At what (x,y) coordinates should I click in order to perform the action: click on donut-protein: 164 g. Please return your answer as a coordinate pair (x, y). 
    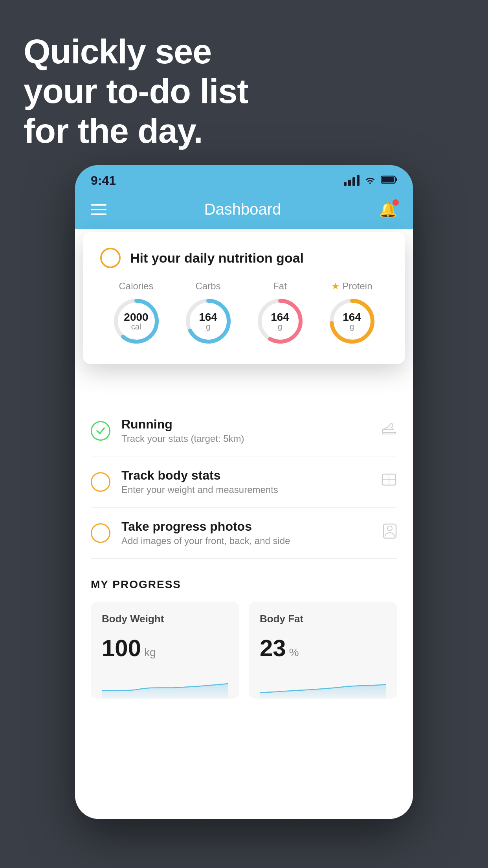
    Looking at the image, I should click on (352, 321).